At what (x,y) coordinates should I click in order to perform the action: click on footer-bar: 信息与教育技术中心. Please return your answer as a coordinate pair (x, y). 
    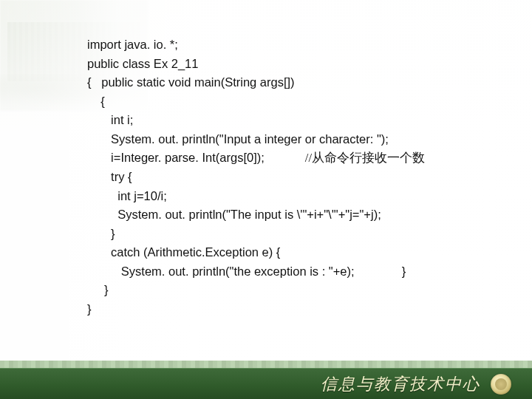
    Looking at the image, I should click on (266, 383).